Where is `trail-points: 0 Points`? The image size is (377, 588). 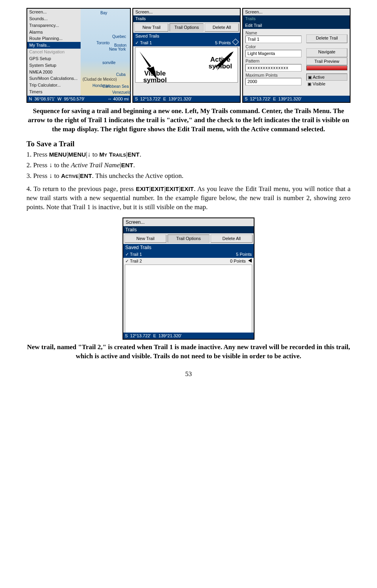
trail-points: 0 Points is located at coordinates (238, 261).